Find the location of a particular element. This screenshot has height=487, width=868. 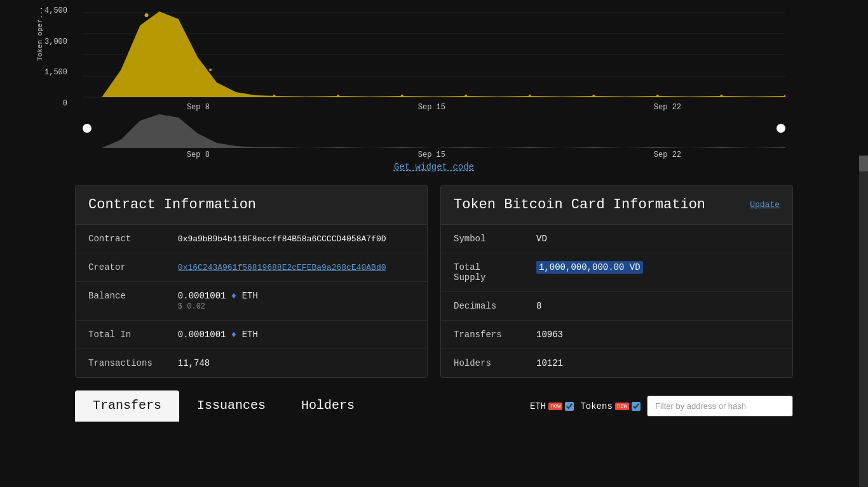

tokens-badge-new: new is located at coordinates (622, 406).